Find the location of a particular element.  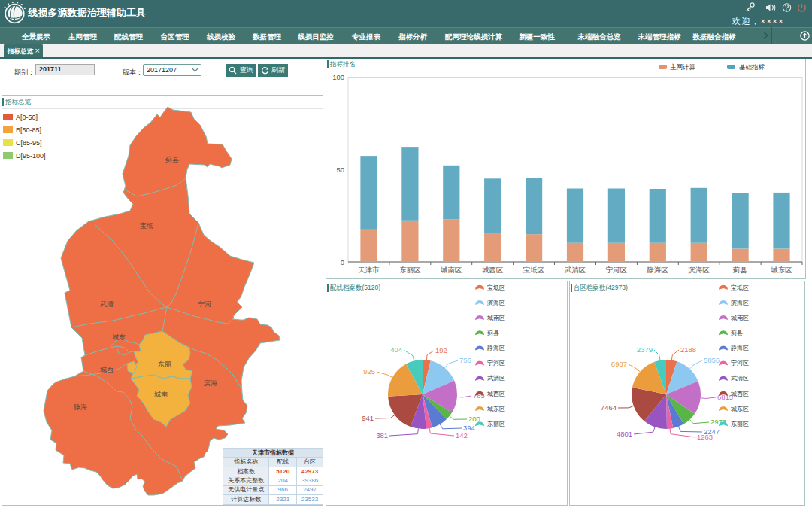

svg-text: 6987 is located at coordinates (620, 364).